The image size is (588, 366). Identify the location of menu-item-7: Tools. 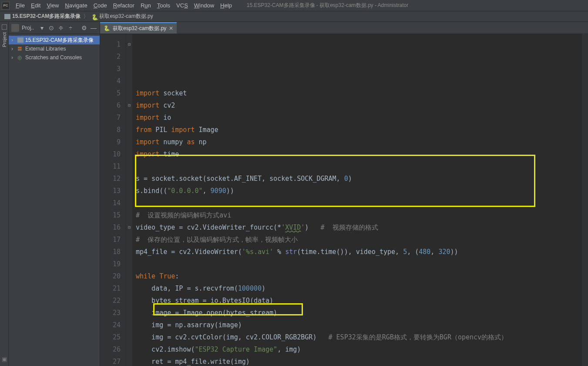
(164, 5).